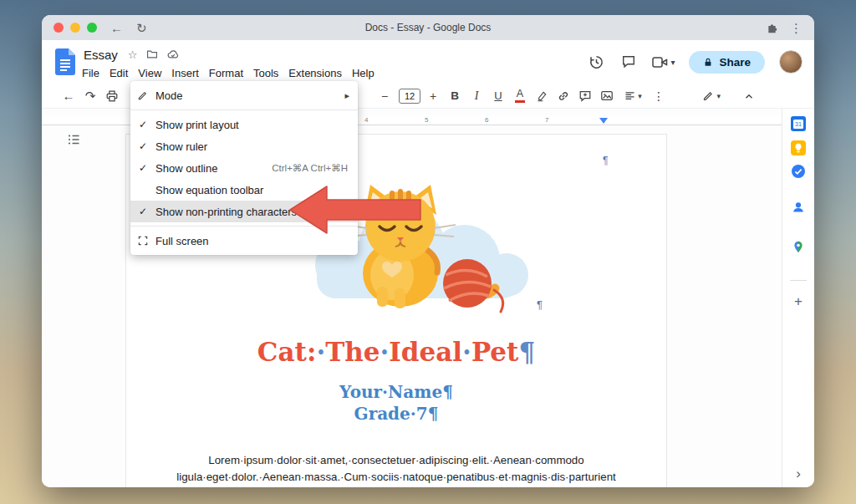  I want to click on menu-edit: Edit, so click(119, 74).